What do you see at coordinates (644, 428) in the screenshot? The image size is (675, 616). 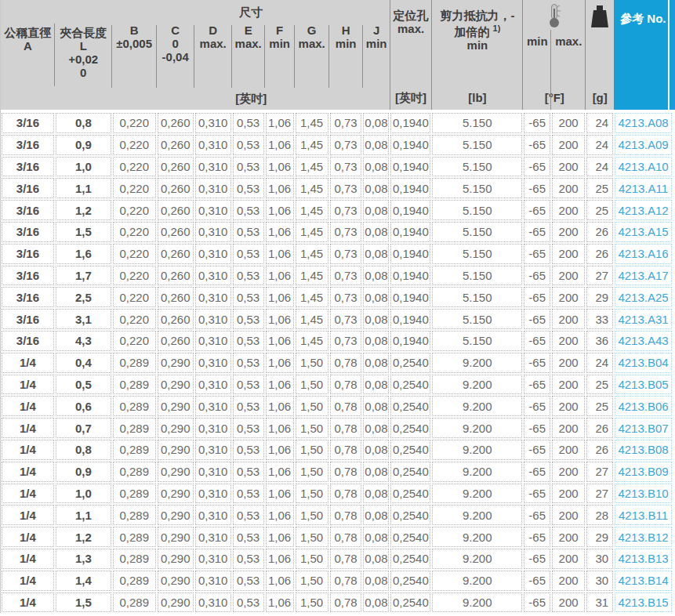 I see `ref-cell: 4213.B07` at bounding box center [644, 428].